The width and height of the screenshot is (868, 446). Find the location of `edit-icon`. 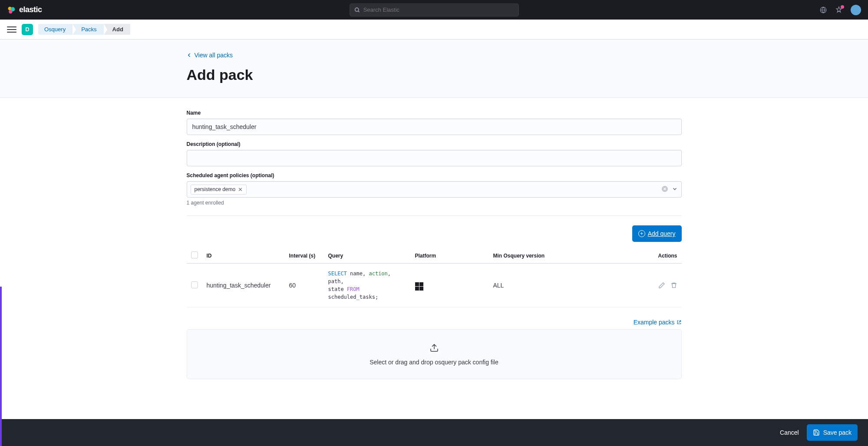

edit-icon is located at coordinates (662, 285).